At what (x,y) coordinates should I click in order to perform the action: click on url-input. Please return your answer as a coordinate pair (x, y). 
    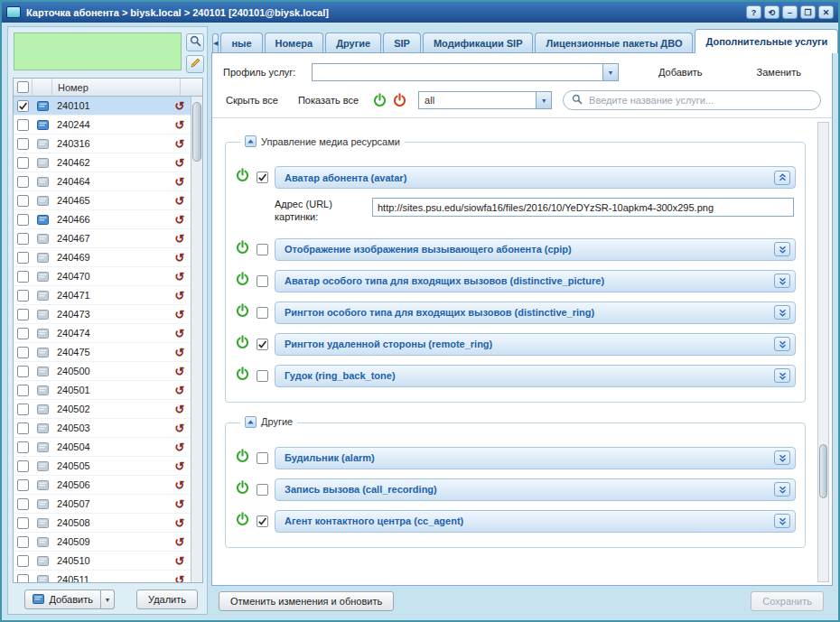
    Looking at the image, I should click on (583, 208).